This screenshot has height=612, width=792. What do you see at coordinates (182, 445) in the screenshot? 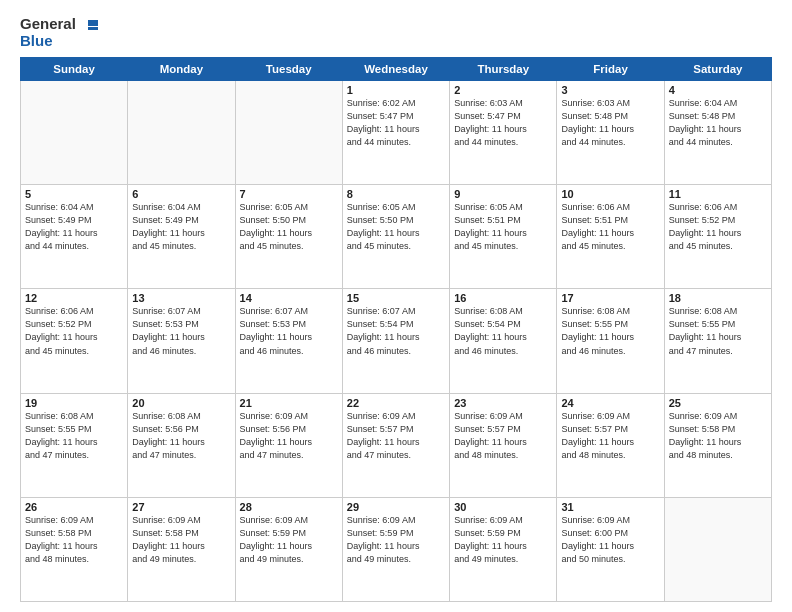
I see `calendar-cell: 20Sunrise: 6:08 AM Sunset: 5:56 PM Dayli…` at bounding box center [182, 445].